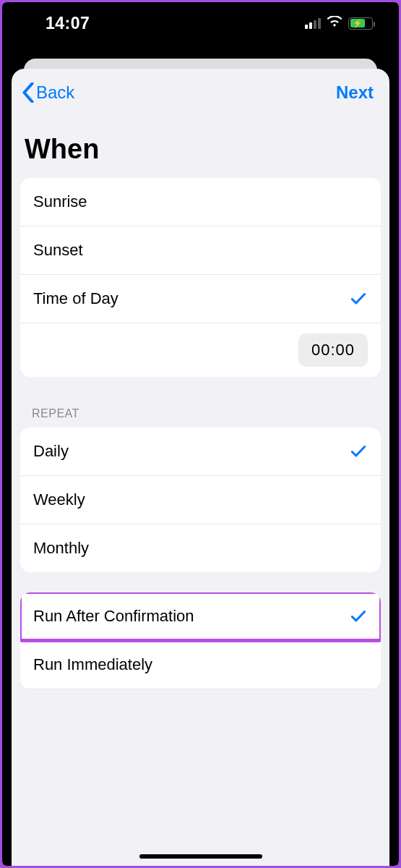 The height and width of the screenshot is (868, 401). Describe the element at coordinates (48, 93) in the screenshot. I see `back-button: Back` at that location.